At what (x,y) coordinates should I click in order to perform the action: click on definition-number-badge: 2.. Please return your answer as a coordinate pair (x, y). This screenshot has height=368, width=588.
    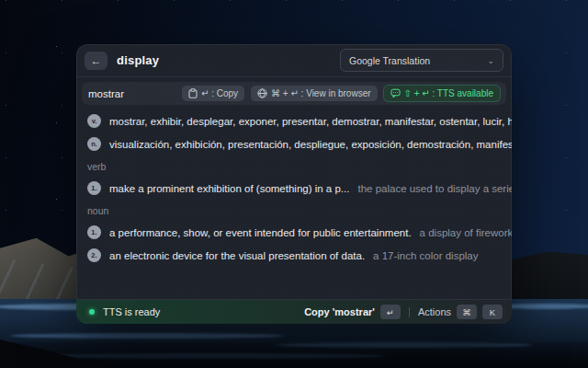
    Looking at the image, I should click on (94, 256).